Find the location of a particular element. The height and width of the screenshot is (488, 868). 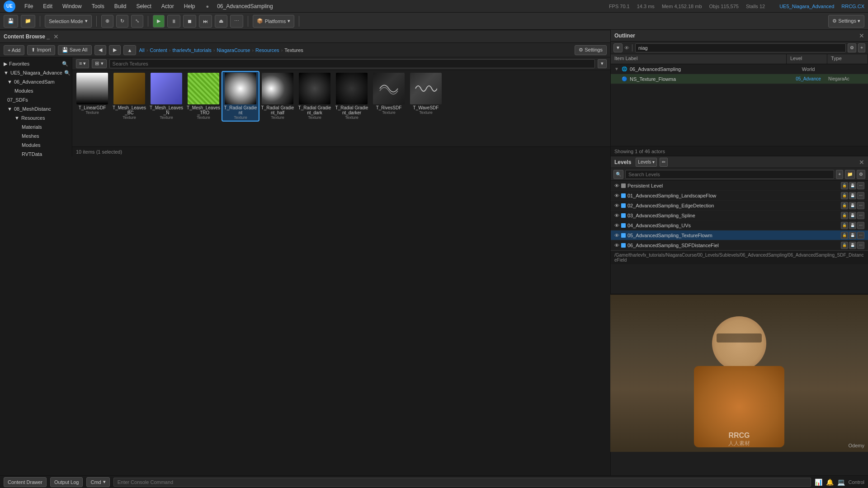

console-command-input is located at coordinates (462, 482).